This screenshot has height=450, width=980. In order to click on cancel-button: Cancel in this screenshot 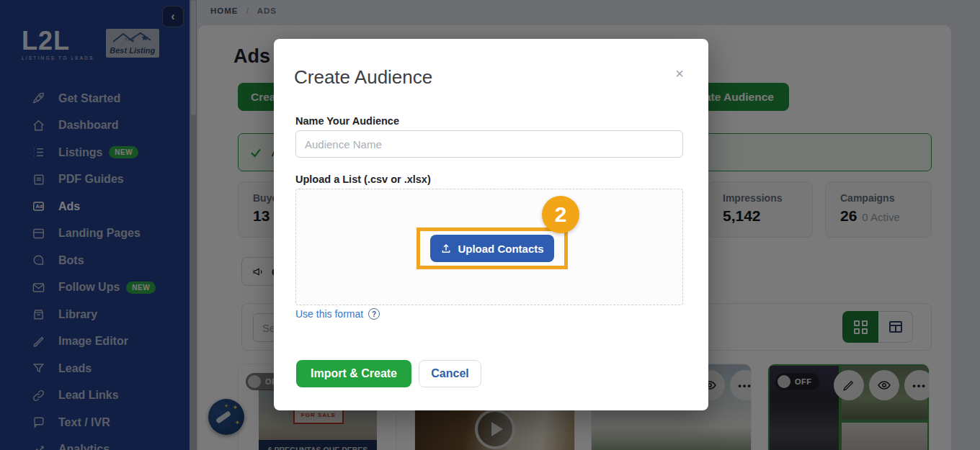, I will do `click(450, 374)`.